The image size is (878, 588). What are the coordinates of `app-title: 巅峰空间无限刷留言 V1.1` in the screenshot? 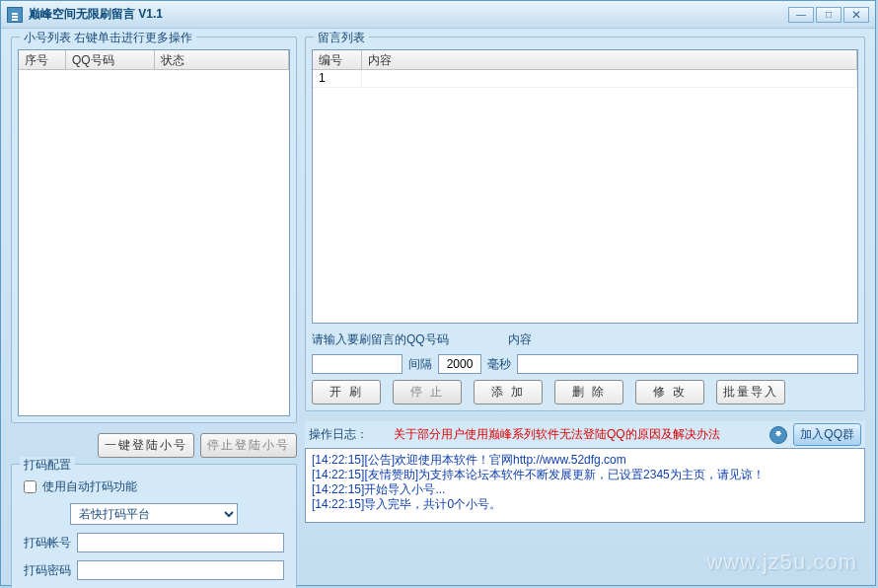 It's located at (408, 14).